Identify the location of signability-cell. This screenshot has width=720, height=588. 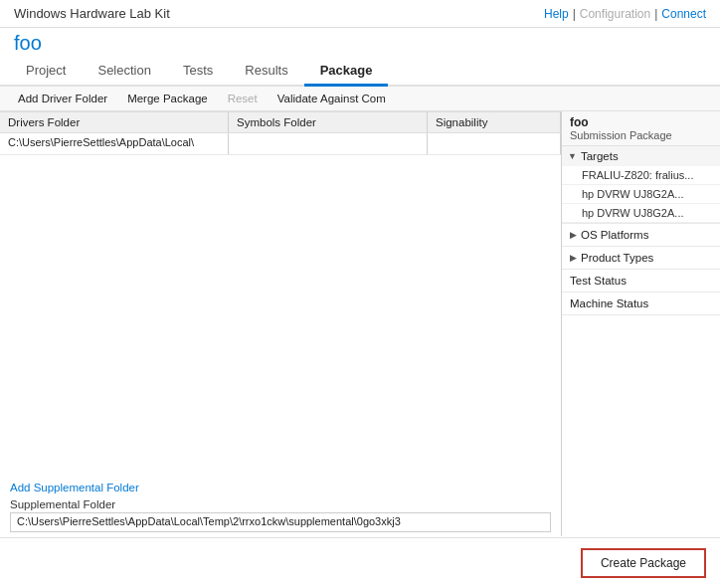
(494, 143).